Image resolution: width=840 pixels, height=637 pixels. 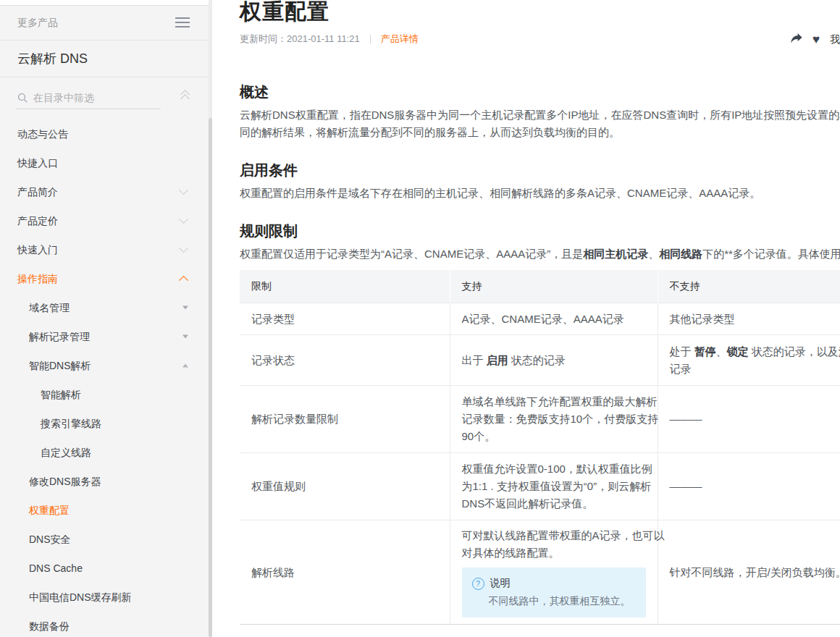 What do you see at coordinates (185, 96) in the screenshot?
I see `collapse-toc-icon` at bounding box center [185, 96].